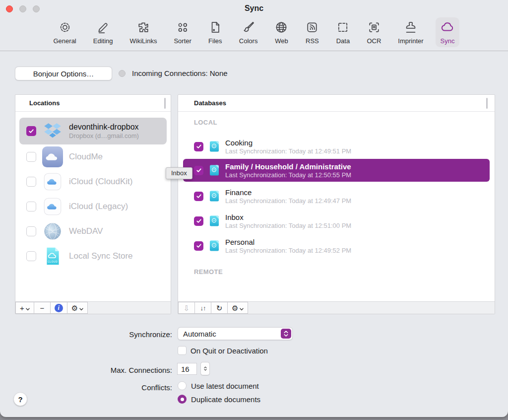  I want to click on on-quit-checkbox, so click(182, 350).